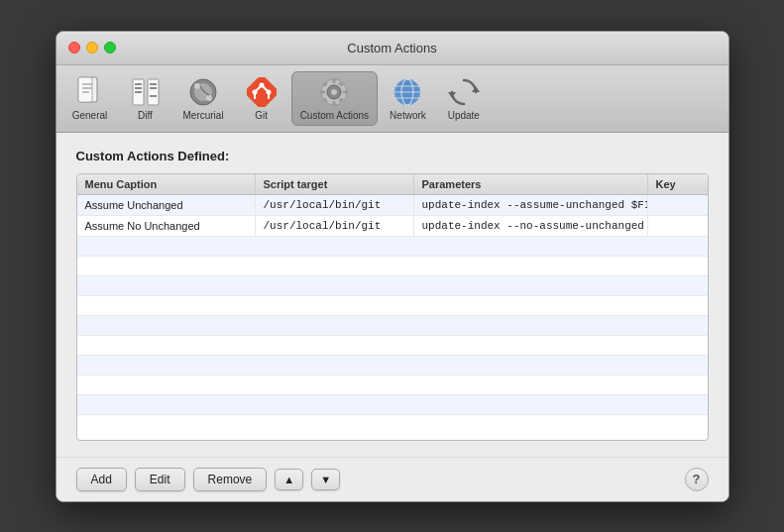  I want to click on table-row: Assume Unchanged /usr/local/bin/git upda…, so click(392, 206).